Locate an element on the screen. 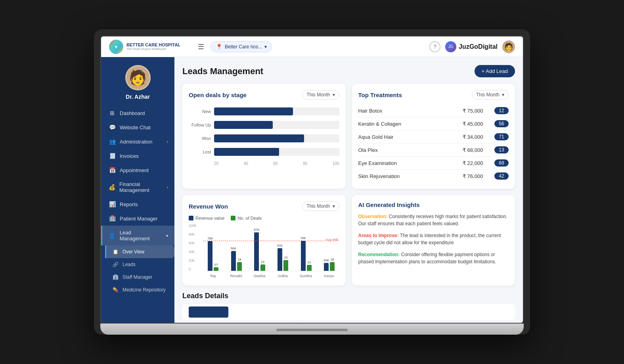  treatment-name: Keratin & Collagen is located at coordinates (411, 124).